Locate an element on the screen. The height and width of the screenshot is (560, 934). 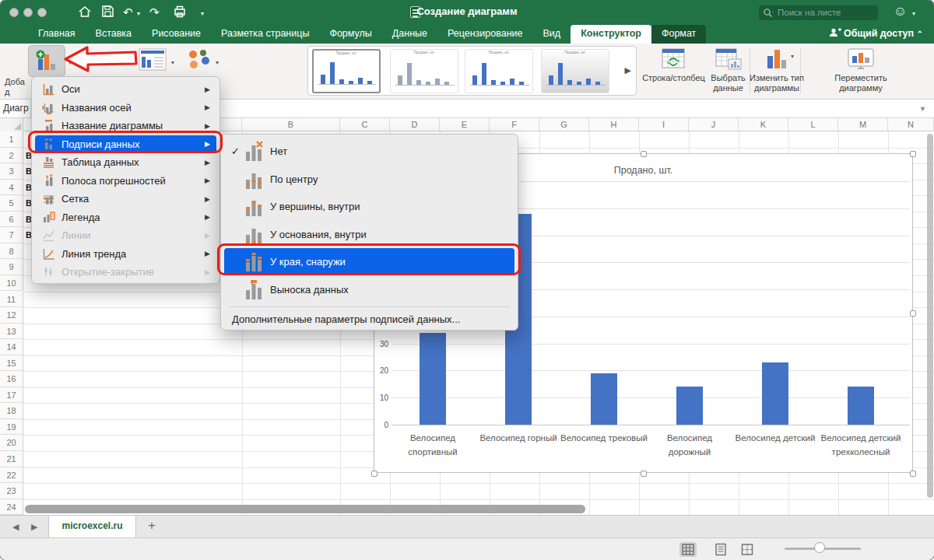
column-header-C: C is located at coordinates (365, 124).